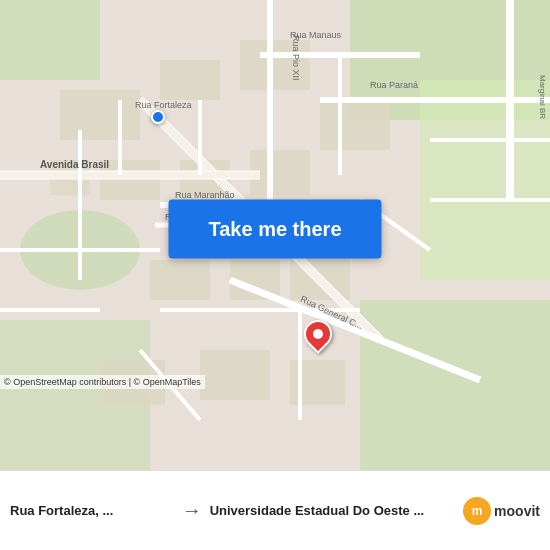  What do you see at coordinates (92, 510) in the screenshot?
I see `origin-info: Rua Fortaleza, ...` at bounding box center [92, 510].